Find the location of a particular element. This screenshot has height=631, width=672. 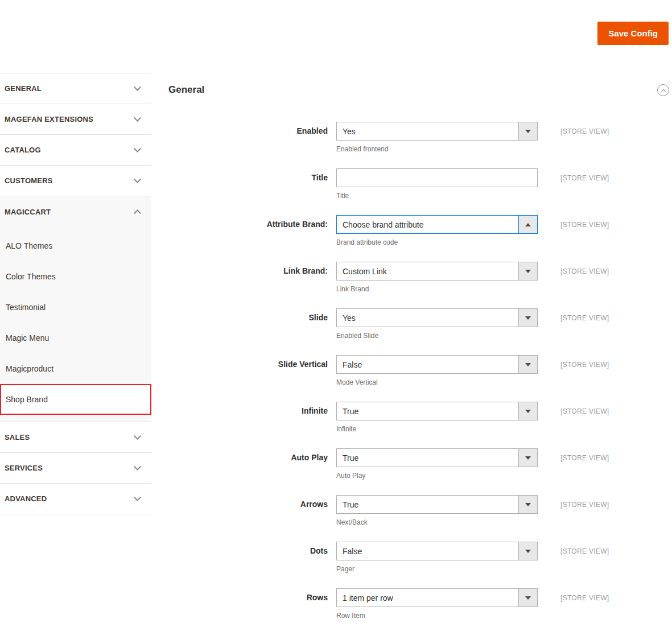

field-hint: Infinite is located at coordinates (437, 429).